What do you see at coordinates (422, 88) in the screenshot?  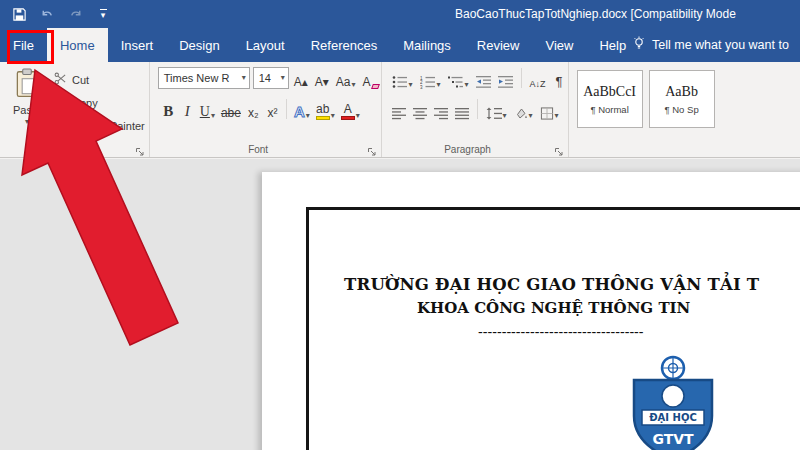 I see `svg-text: 3` at bounding box center [422, 88].